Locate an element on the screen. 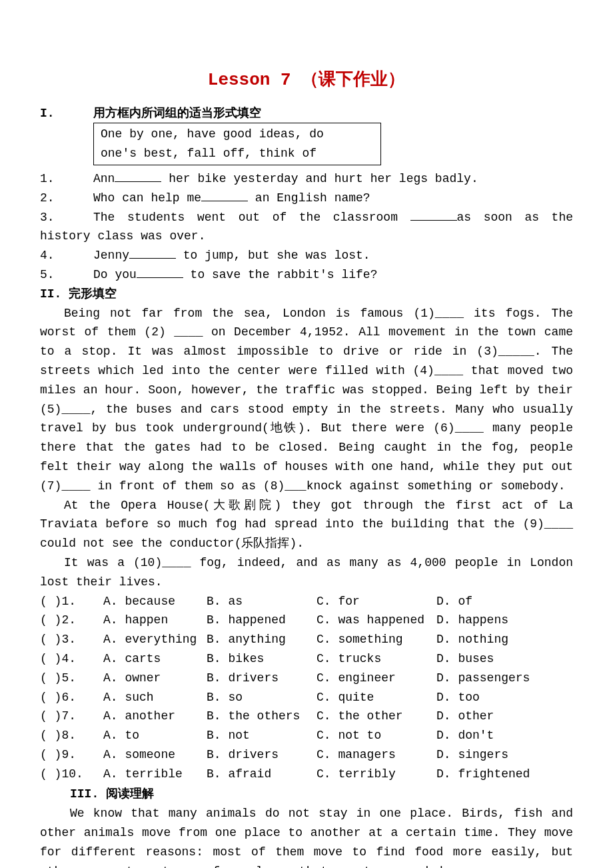 This screenshot has width=613, height=868. fill-q1: 1.Ann her bike yesterday and hurt her le… is located at coordinates (306, 179).